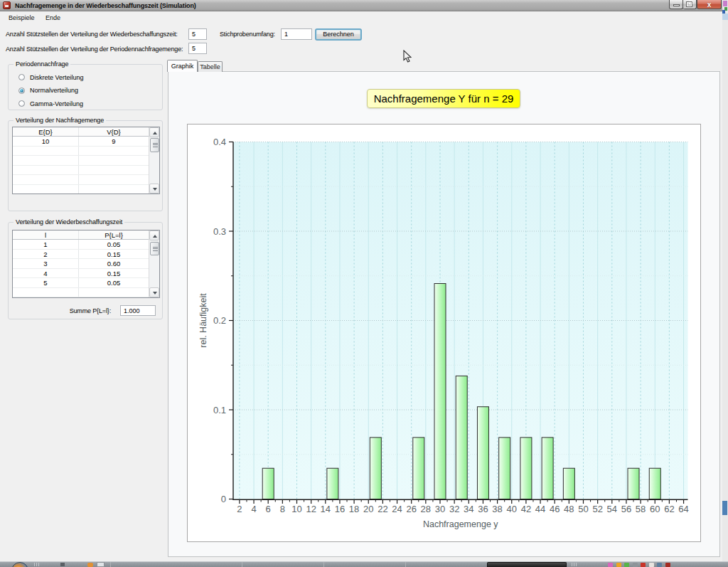 This screenshot has height=567, width=728. I want to click on table-cell: 4, so click(46, 273).